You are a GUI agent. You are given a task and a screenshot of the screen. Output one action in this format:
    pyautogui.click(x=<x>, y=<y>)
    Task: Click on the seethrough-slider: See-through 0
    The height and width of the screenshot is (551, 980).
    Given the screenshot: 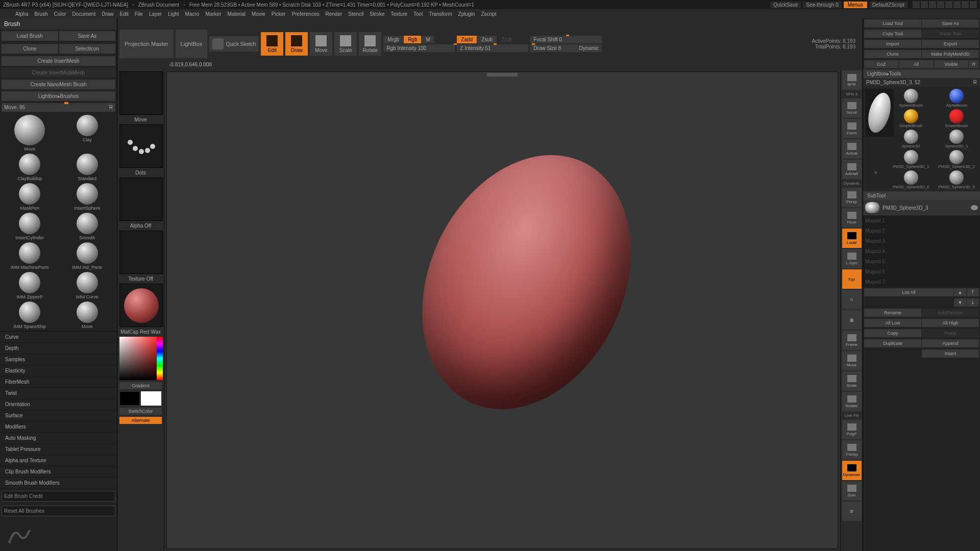 What is the action you would take?
    pyautogui.click(x=822, y=5)
    